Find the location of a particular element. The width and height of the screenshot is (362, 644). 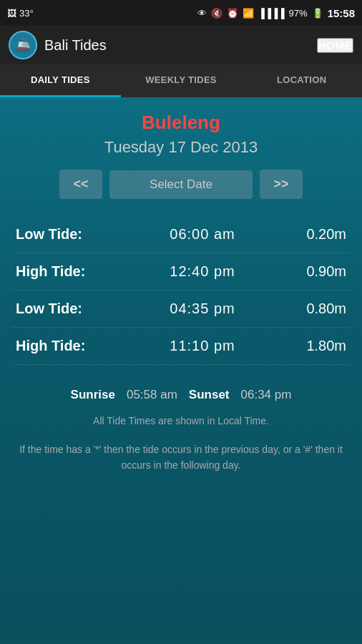

status-bar: 🖼 33° 👁 🔇 ⏰ 📶 ▐▐▐▐ 97% 🔋 15:58 is located at coordinates (181, 13).